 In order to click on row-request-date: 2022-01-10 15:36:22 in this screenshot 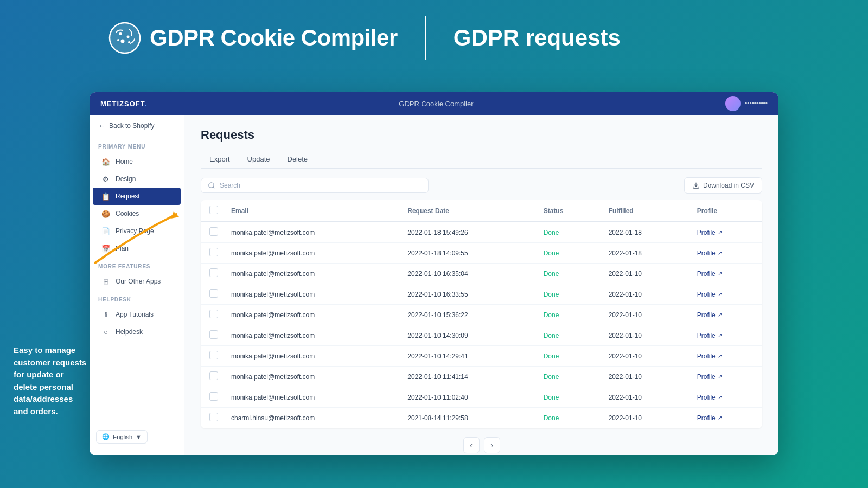, I will do `click(467, 315)`.